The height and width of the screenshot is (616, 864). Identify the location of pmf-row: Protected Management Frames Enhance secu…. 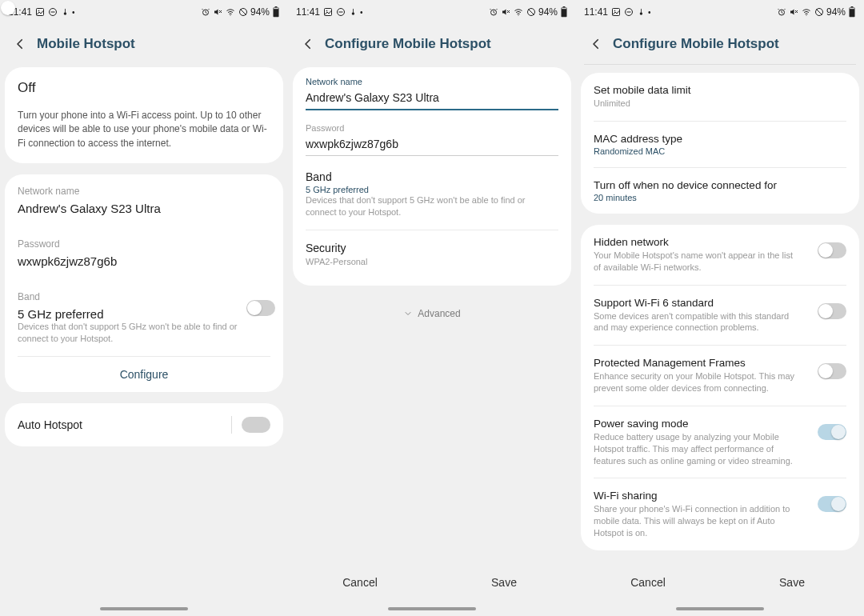
(720, 376).